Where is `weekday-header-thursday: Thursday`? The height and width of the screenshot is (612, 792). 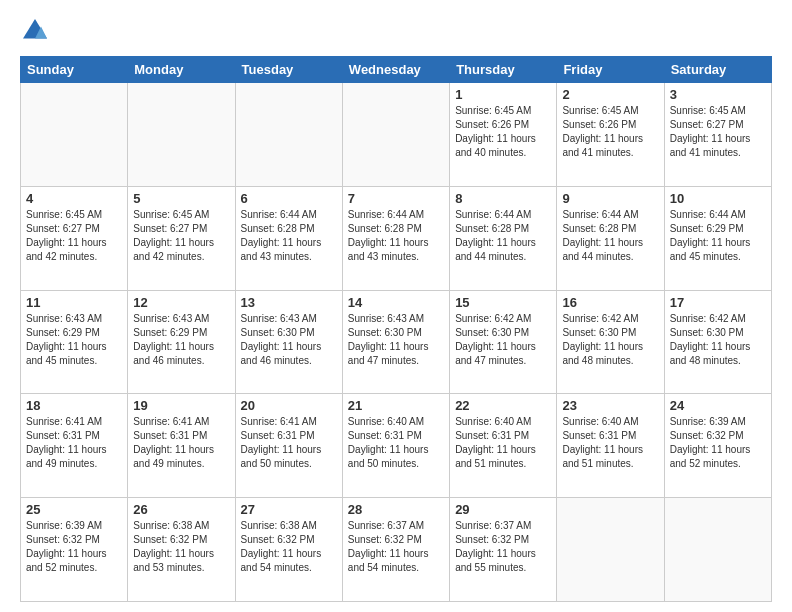
weekday-header-thursday: Thursday is located at coordinates (504, 70).